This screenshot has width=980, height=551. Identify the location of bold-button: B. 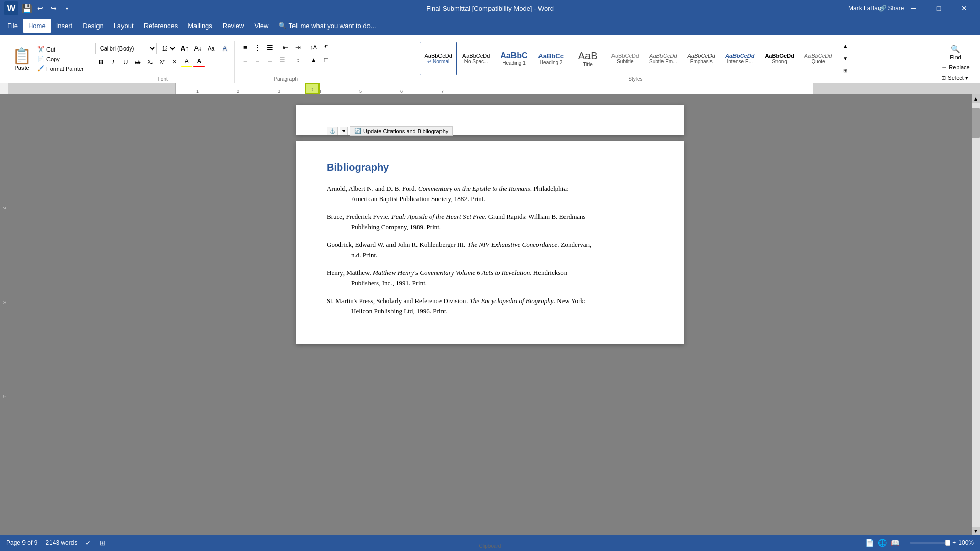
(101, 62).